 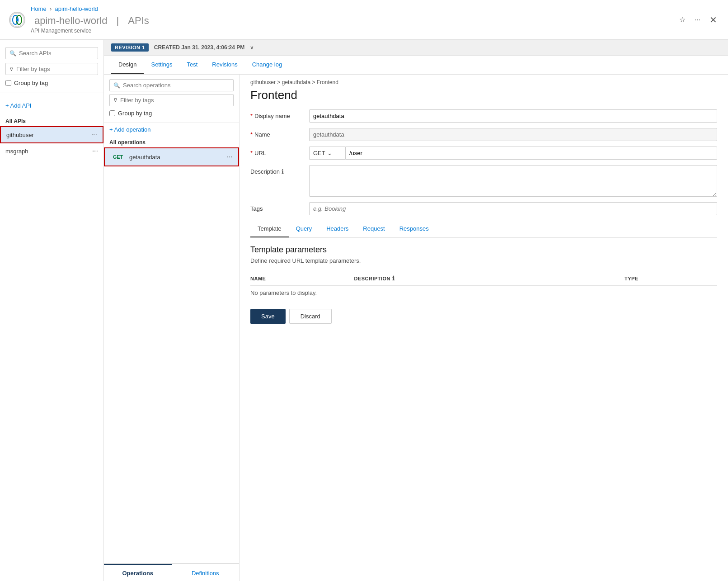 What do you see at coordinates (225, 65) in the screenshot?
I see `tab-revisions: Revisions` at bounding box center [225, 65].